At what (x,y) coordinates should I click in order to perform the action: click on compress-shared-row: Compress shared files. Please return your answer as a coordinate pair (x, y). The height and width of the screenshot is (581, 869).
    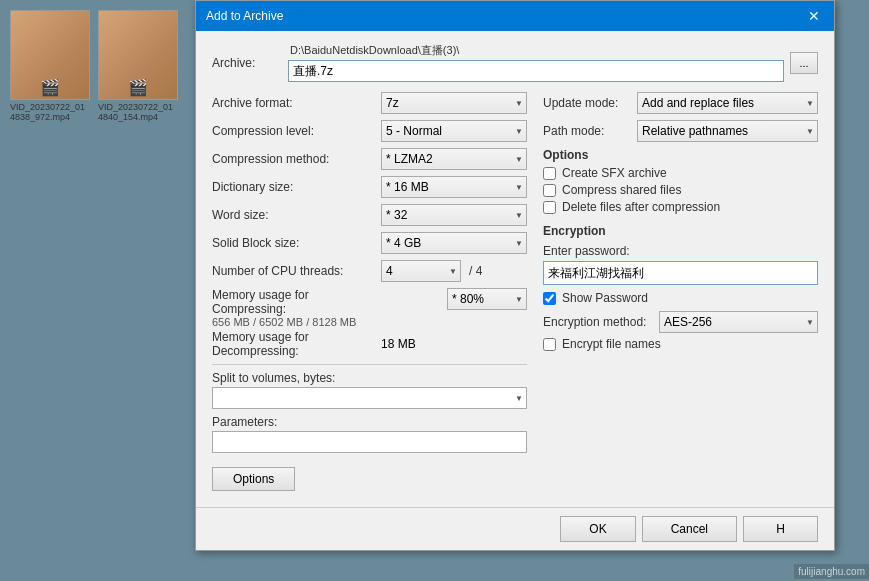
    Looking at the image, I should click on (680, 190).